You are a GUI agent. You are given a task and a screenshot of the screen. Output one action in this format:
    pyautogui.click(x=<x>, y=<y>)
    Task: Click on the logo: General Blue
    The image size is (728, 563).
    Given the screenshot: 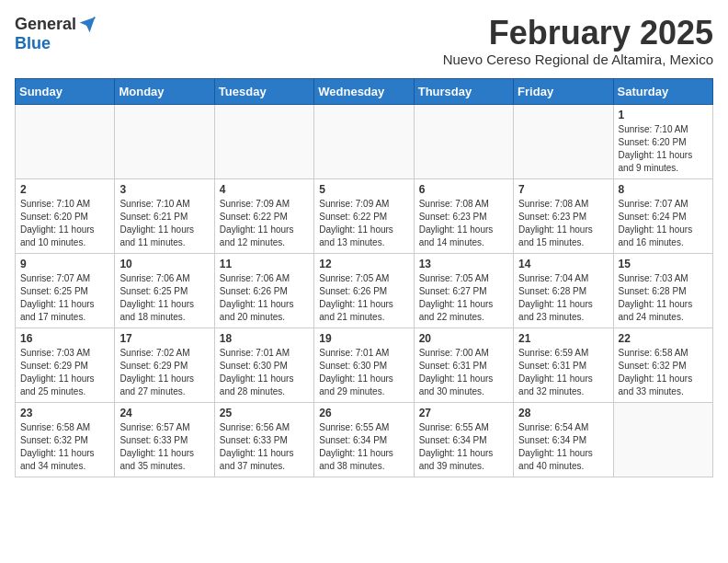 What is the action you would take?
    pyautogui.click(x=55, y=34)
    